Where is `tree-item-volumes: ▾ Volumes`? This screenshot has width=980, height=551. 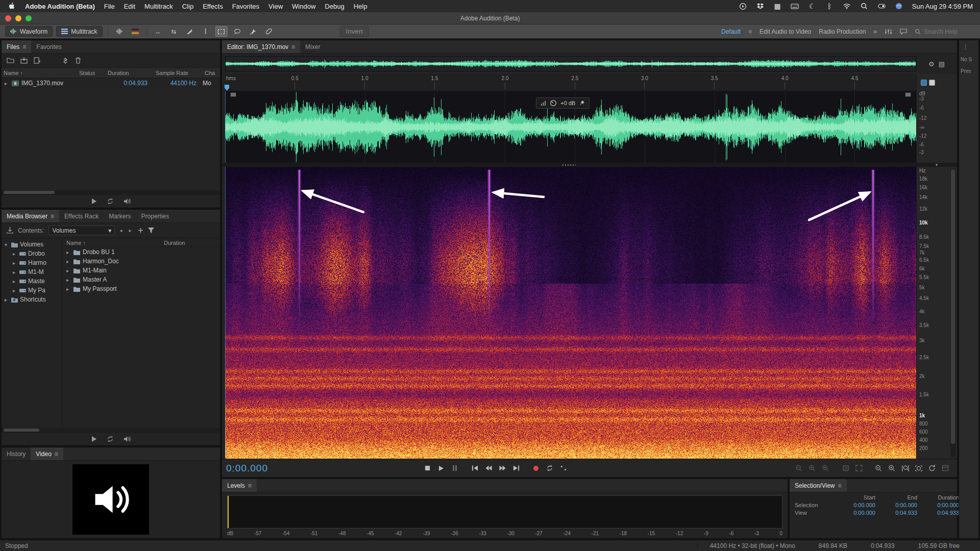 tree-item-volumes: ▾ Volumes is located at coordinates (32, 244).